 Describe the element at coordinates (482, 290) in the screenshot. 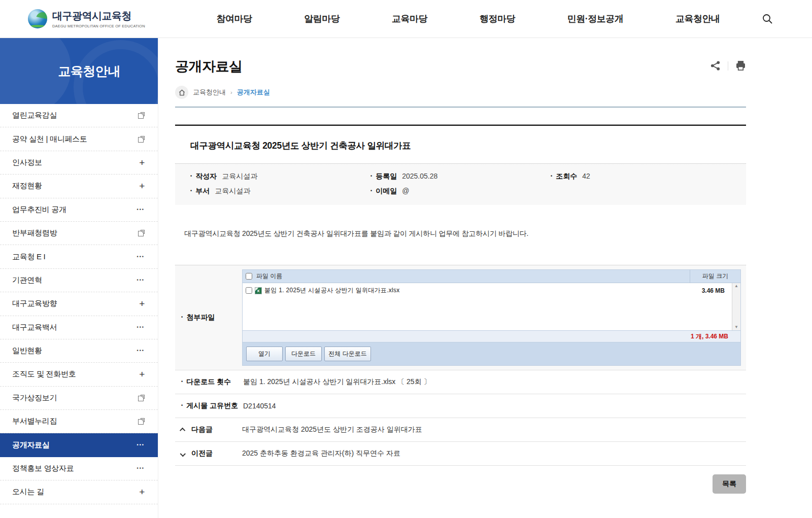

I see `file-name: 붙임 1. 2025년 시설공사 상반기 일위대가표.xlsx` at that location.